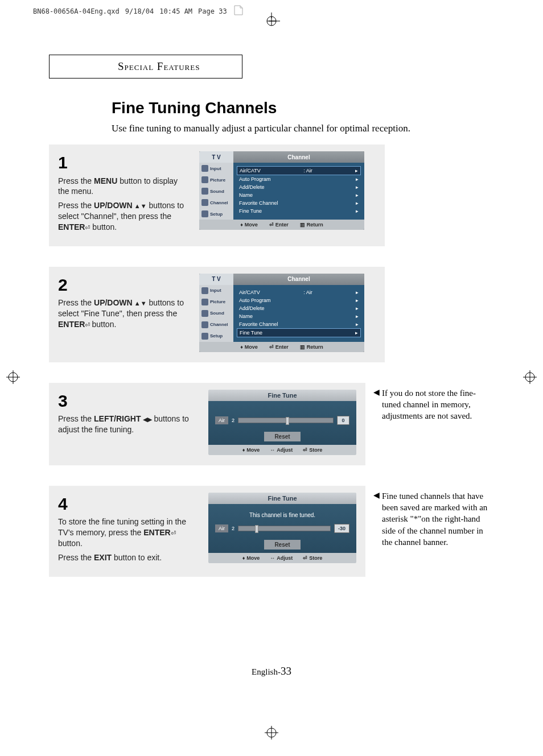  Describe the element at coordinates (217, 313) in the screenshot. I see `sb2-sound: Sound` at that location.